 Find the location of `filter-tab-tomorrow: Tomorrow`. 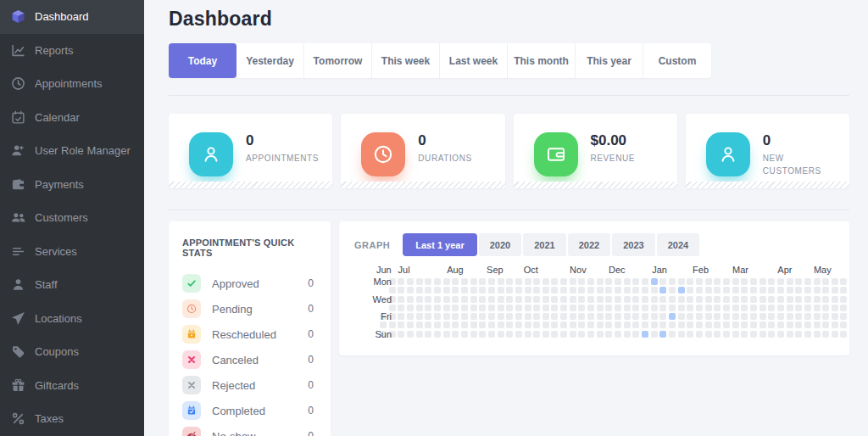

filter-tab-tomorrow: Tomorrow is located at coordinates (338, 61).